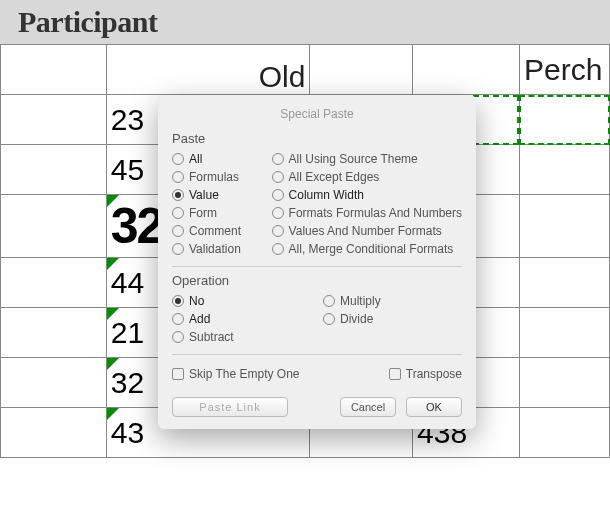 This screenshot has height=517, width=610. Describe the element at coordinates (216, 231) in the screenshot. I see `paste-option-4: Comment` at that location.